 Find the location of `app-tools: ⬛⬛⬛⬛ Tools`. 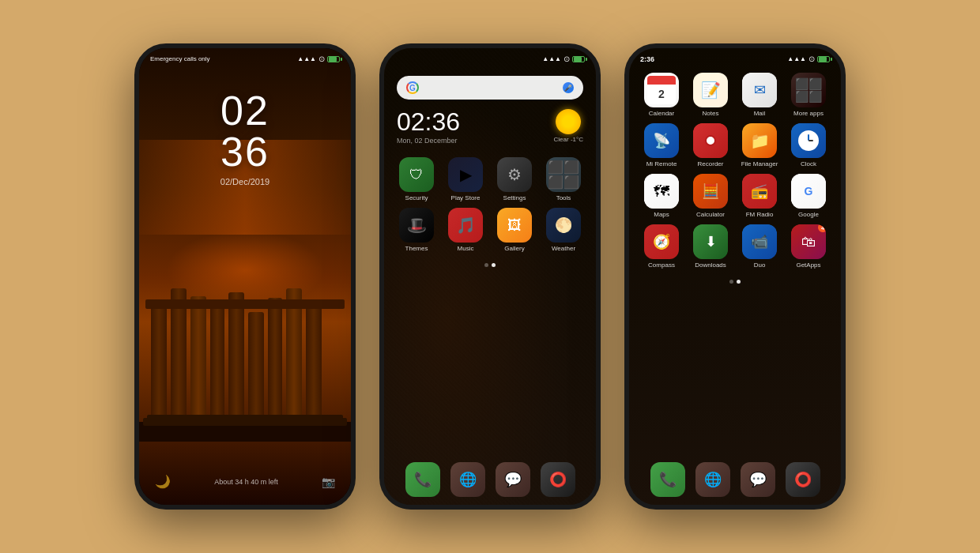

app-tools: ⬛⬛⬛⬛ Tools is located at coordinates (564, 179).